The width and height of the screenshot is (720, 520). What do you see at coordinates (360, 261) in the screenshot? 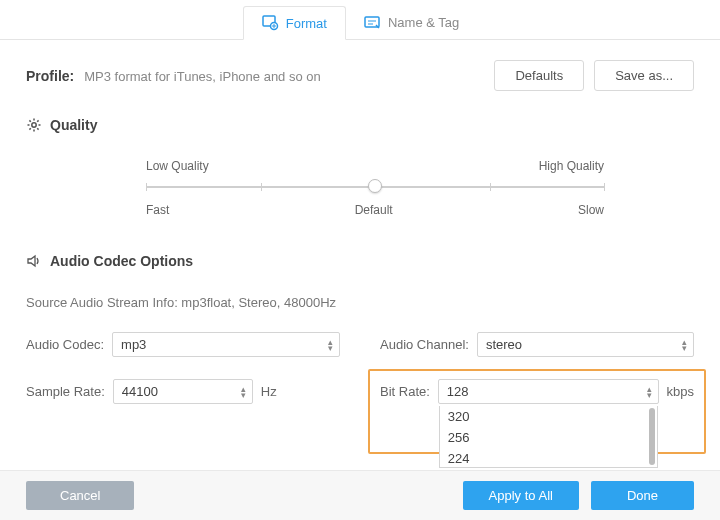
I see `audio-codec-heading: Audio Codec Options` at bounding box center [360, 261].